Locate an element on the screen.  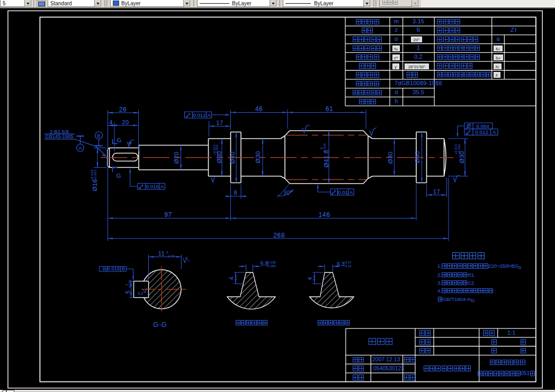
svg-text: 146 is located at coordinates (325, 215).